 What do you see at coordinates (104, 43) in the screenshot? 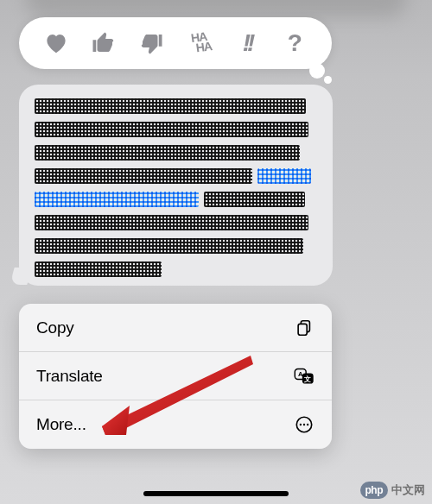
I see `reaction-thumbs-up` at bounding box center [104, 43].